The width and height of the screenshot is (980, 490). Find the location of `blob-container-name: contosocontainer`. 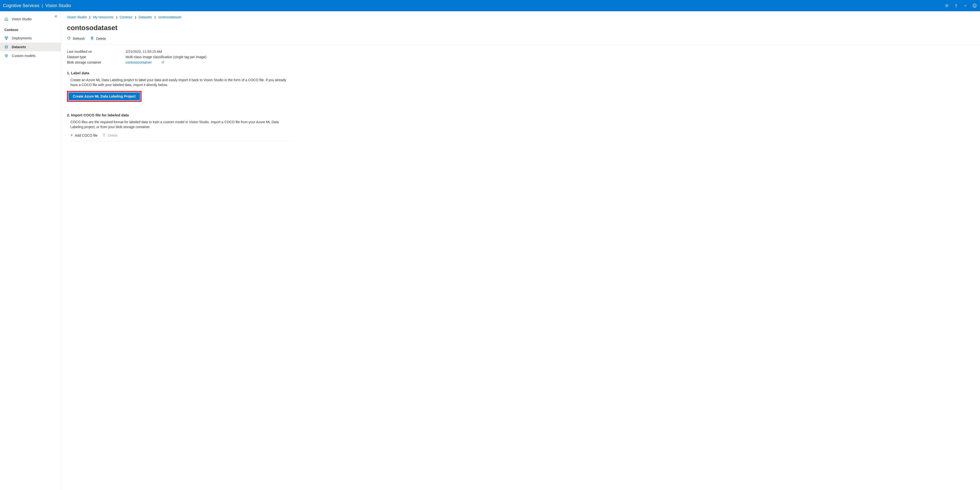

blob-container-name: contosocontainer is located at coordinates (138, 62).